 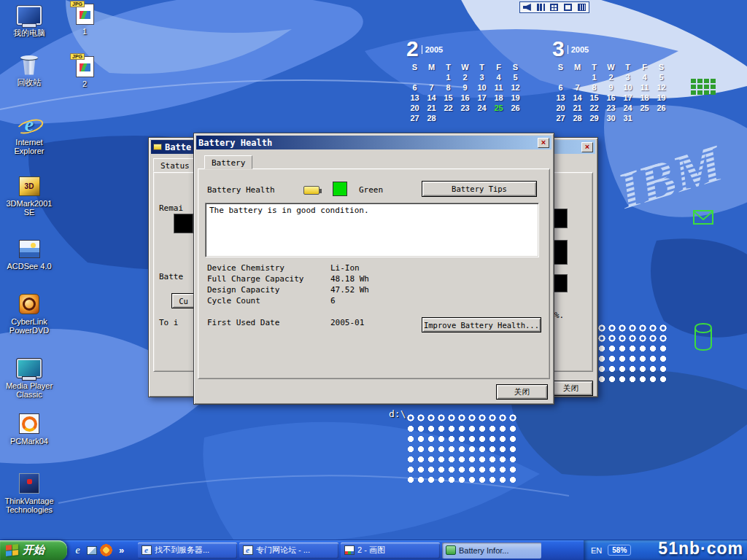 What do you see at coordinates (481, 325) in the screenshot?
I see `improve-battery-health-button: Improve Battery Health...` at bounding box center [481, 325].